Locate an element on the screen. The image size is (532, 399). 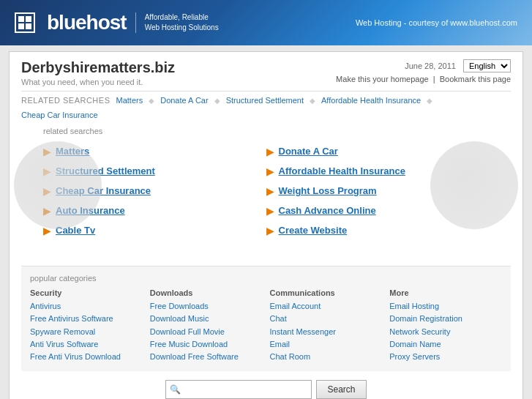
category-link: Spyware Removal is located at coordinates (86, 332).